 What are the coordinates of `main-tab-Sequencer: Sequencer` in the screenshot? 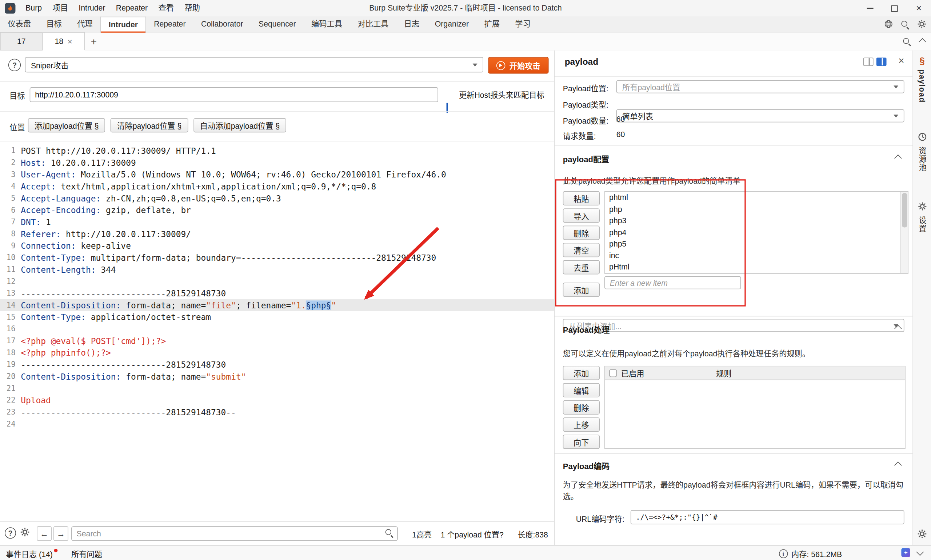 It's located at (277, 25).